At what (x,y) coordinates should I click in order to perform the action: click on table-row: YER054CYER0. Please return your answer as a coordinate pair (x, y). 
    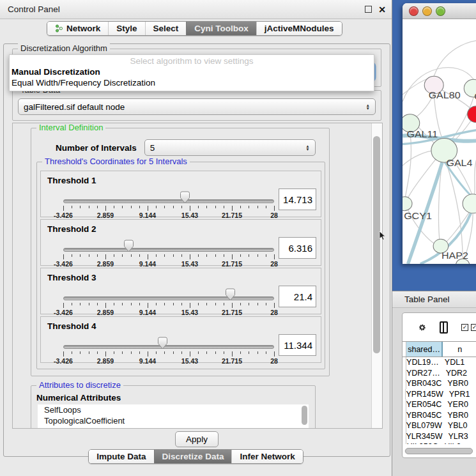
    Looking at the image, I should click on (440, 405).